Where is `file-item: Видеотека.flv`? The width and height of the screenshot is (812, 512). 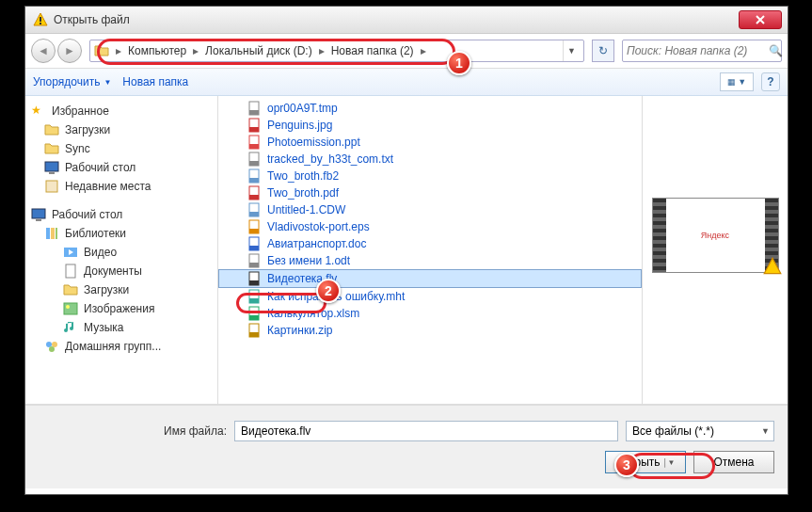
file-item: Видеотека.flv is located at coordinates (430, 279).